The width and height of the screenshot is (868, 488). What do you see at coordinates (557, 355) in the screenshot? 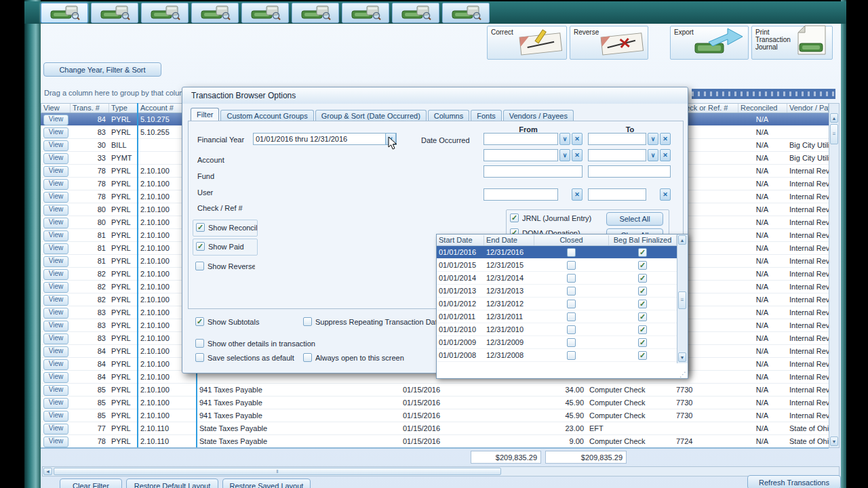
I see `year-list-row: 01/01/200812/31/2008✓` at bounding box center [557, 355].